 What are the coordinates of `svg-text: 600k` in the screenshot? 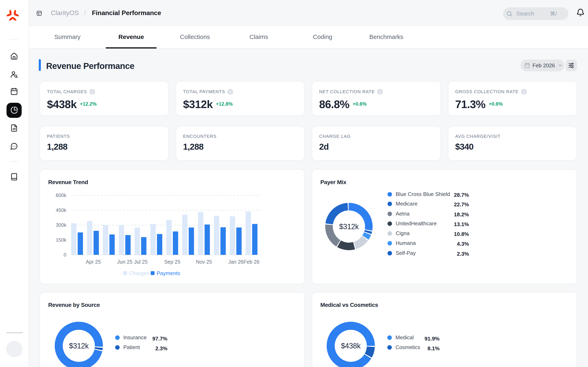 It's located at (61, 195).